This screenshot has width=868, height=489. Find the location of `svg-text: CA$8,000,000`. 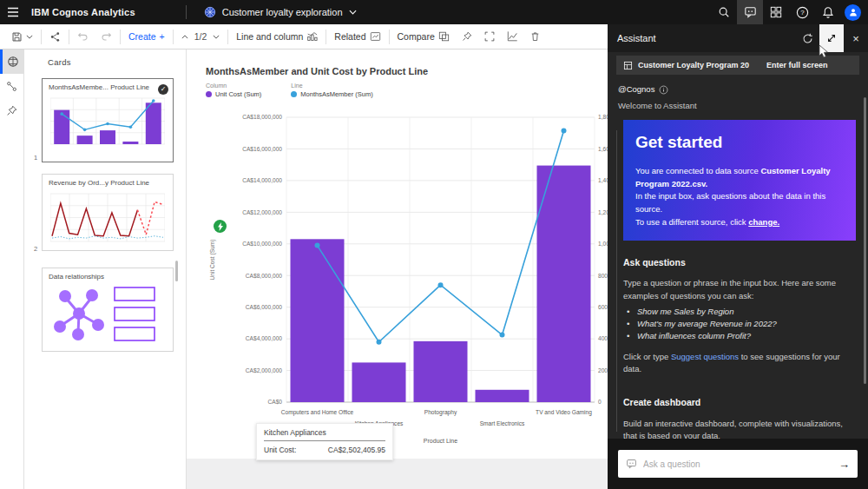

svg-text: CA$8,000,000 is located at coordinates (264, 276).